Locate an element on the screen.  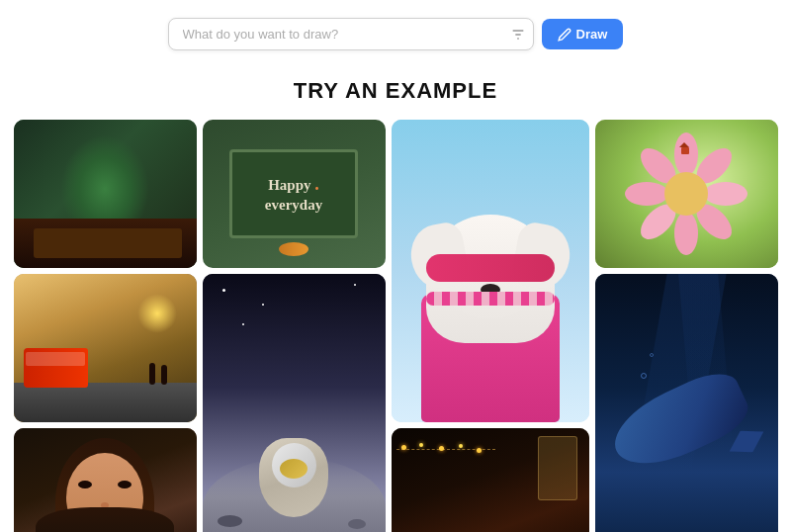
filter-icon is located at coordinates (518, 35).